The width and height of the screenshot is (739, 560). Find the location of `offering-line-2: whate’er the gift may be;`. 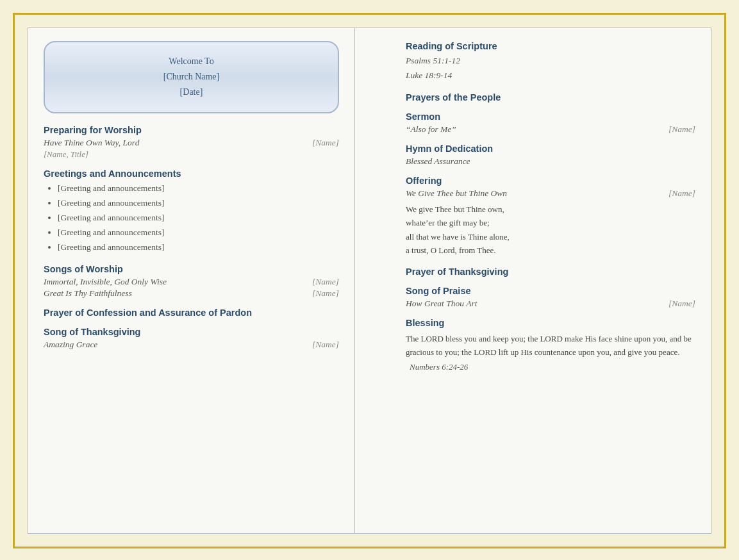

offering-line-2: whate’er the gift may be; is located at coordinates (551, 223).